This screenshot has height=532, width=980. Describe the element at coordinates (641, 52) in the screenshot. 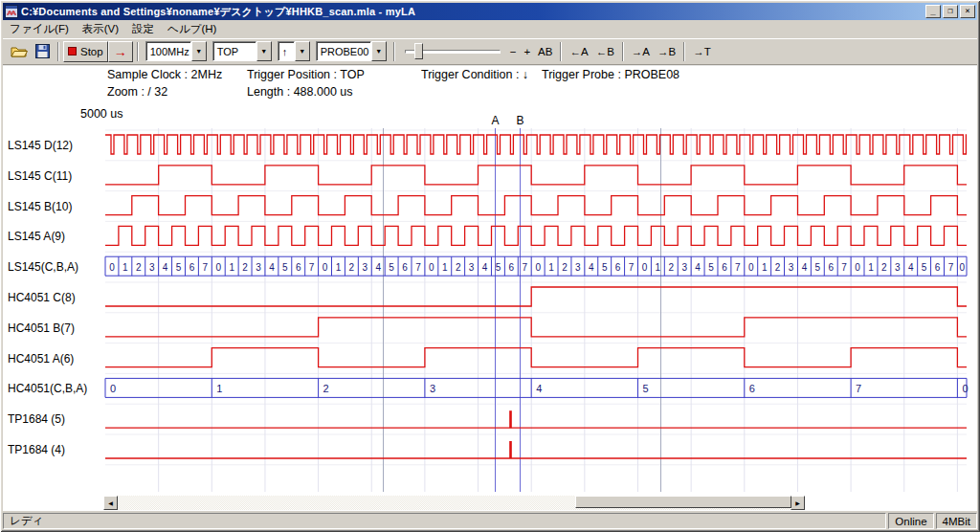

I see `move-marker-a-button: →A` at that location.